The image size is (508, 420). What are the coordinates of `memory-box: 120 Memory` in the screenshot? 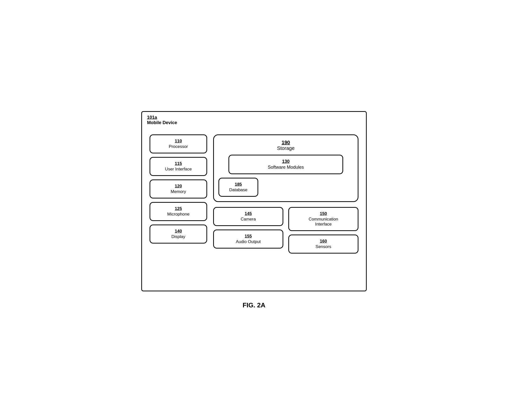 It's located at (178, 189).